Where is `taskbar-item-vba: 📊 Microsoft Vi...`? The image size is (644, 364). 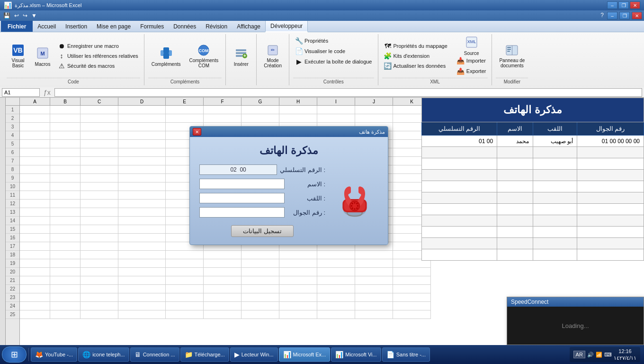
taskbar-item-vba: 📊 Microsoft Vi... is located at coordinates (356, 355).